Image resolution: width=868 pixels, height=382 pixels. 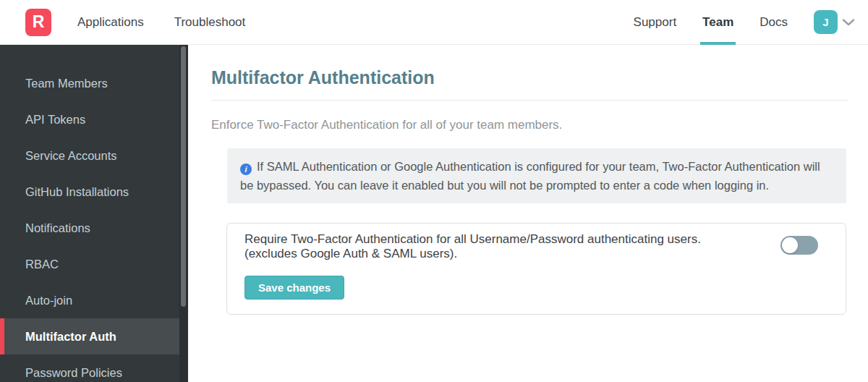 I want to click on page-title: Multifactor Authentication, so click(x=529, y=77).